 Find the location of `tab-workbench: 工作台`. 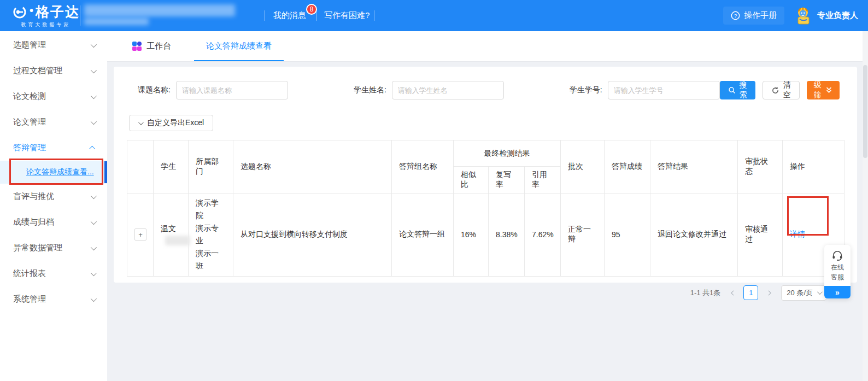

tab-workbench: 工作台 is located at coordinates (152, 46).